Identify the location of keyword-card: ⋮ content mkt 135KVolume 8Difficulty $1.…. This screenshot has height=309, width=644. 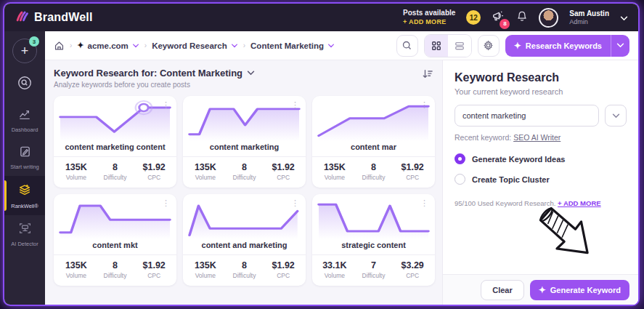
(115, 240).